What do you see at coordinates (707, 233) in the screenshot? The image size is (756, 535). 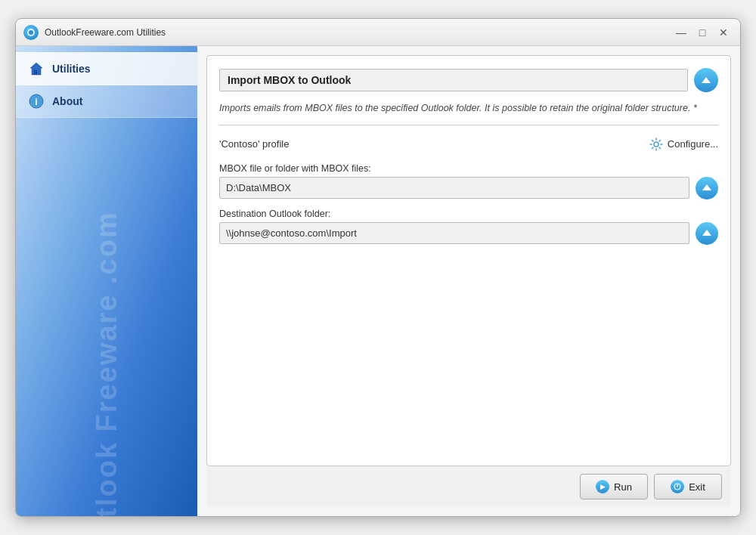 I see `destination-browse-button` at bounding box center [707, 233].